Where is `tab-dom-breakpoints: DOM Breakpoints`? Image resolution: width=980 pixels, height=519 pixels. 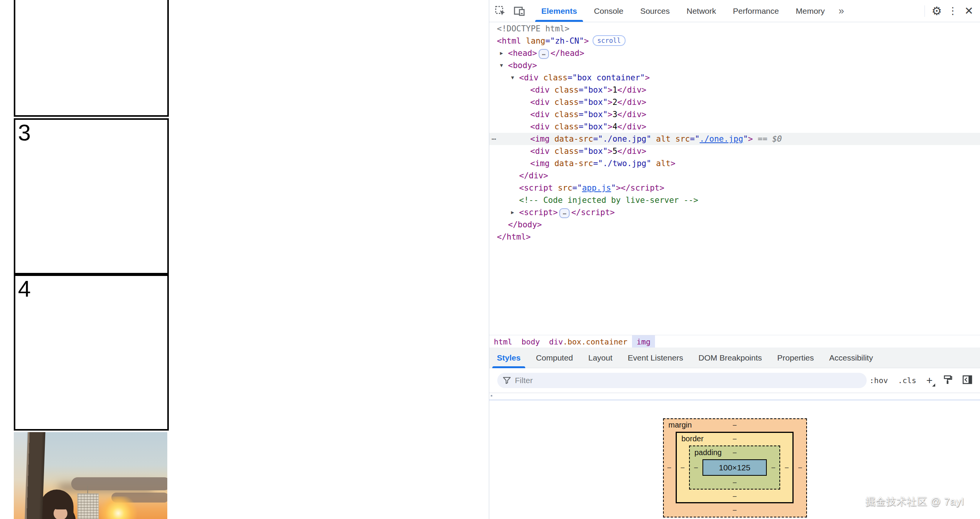 tab-dom-breakpoints: DOM Breakpoints is located at coordinates (730, 358).